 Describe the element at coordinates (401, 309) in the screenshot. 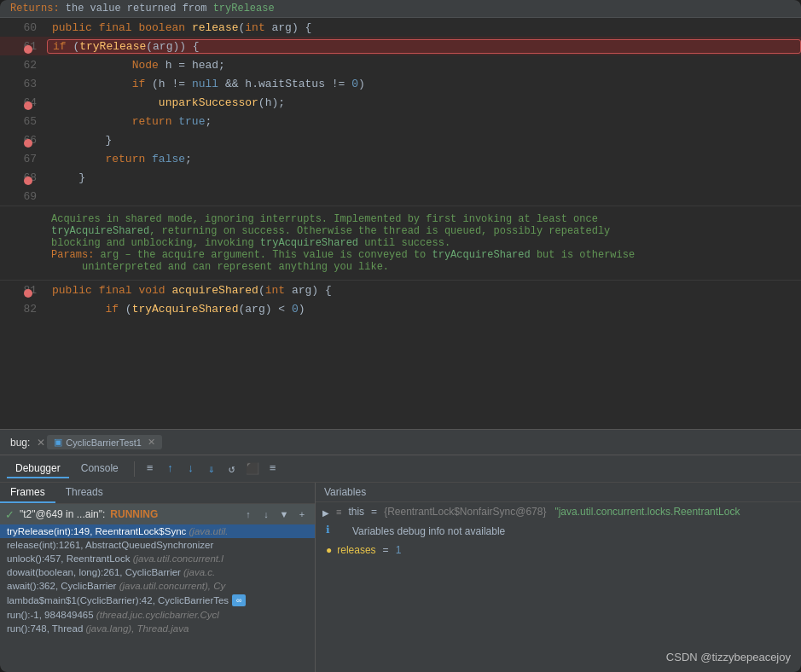

I see `code-line-82: 82 if (tryAcquireShared(arg) < 0)` at that location.